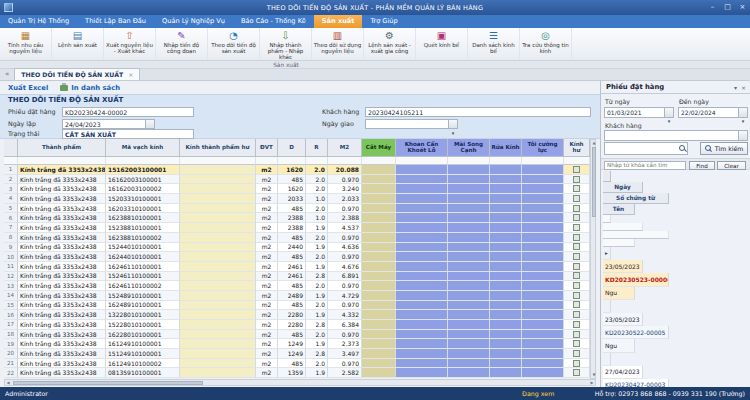 Image resolution: width=750 pixels, height=400 pixels. What do you see at coordinates (744, 88) in the screenshot?
I see `panel-close-icon: ×` at bounding box center [744, 88].